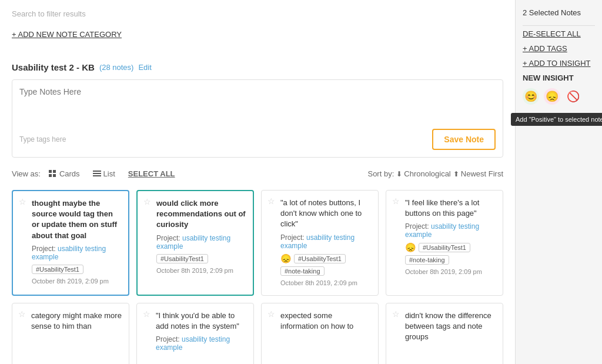 The image size is (602, 364). Describe the element at coordinates (573, 96) in the screenshot. I see `neutral-sentiment-button: 🚫` at that location.